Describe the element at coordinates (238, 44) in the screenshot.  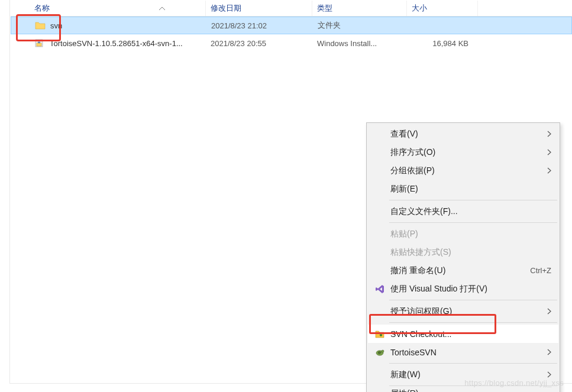
I see `file-date: 2021/8/23 20:55` at that location.